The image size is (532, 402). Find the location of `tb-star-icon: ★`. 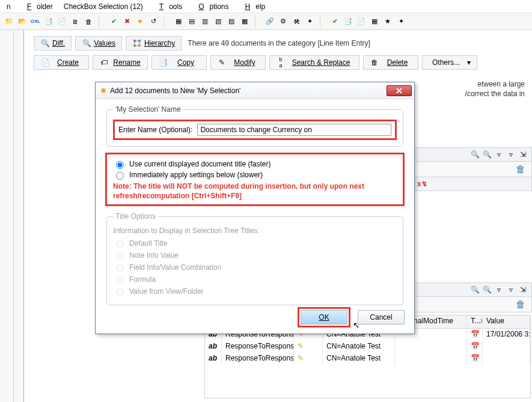

tb-star-icon: ★ is located at coordinates (140, 22).